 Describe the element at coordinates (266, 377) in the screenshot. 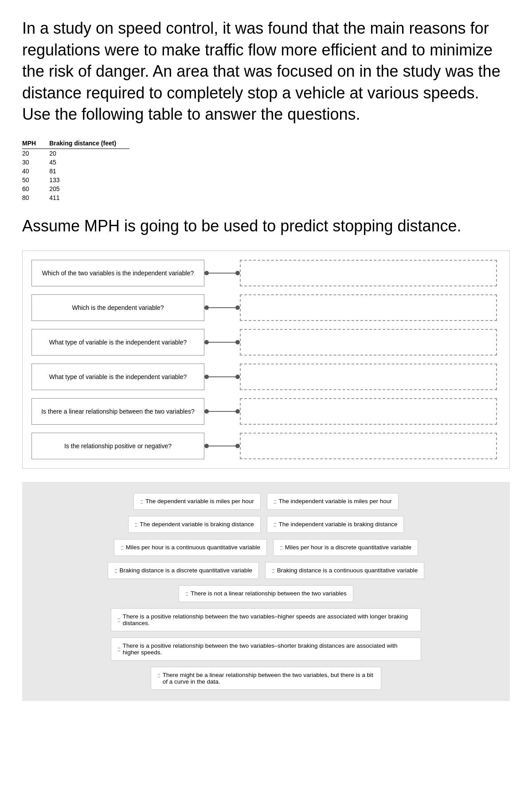

I see `match-row-q4: What type of variable is the independent…` at that location.